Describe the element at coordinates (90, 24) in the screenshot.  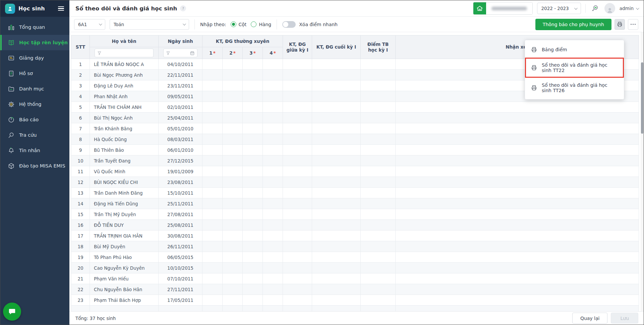
I see `class-select: 6A1` at that location.